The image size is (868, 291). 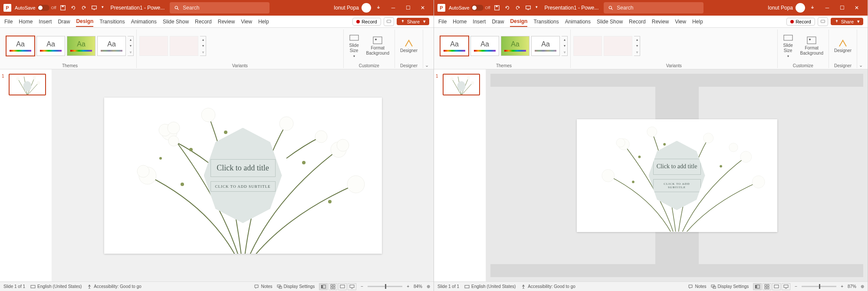 I want to click on zoom-percent: 84%, so click(x=418, y=286).